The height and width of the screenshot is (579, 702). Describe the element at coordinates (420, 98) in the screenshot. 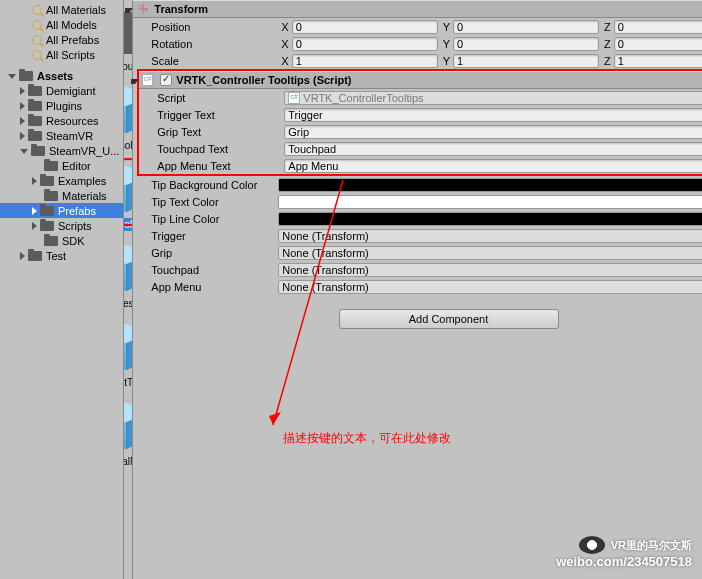

I see `script-field-row: Script c#VRTK_ControllerTooltips` at that location.